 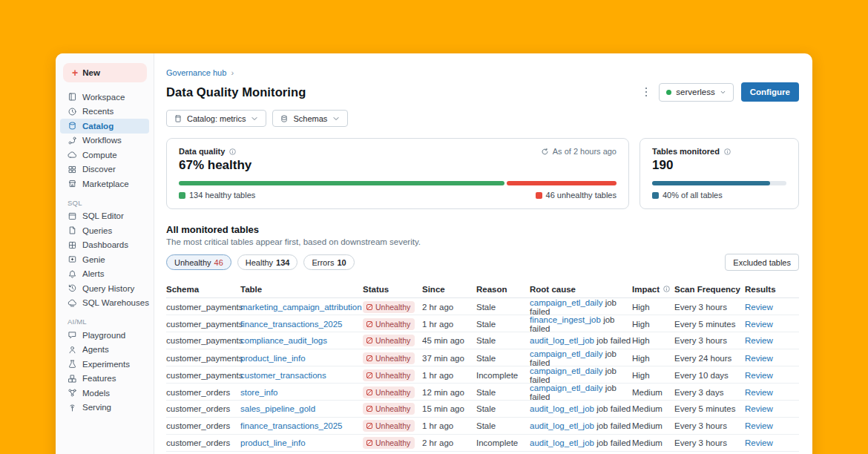 What do you see at coordinates (105, 184) in the screenshot?
I see `sidebar-item-marketplace: Marketplace` at bounding box center [105, 184].